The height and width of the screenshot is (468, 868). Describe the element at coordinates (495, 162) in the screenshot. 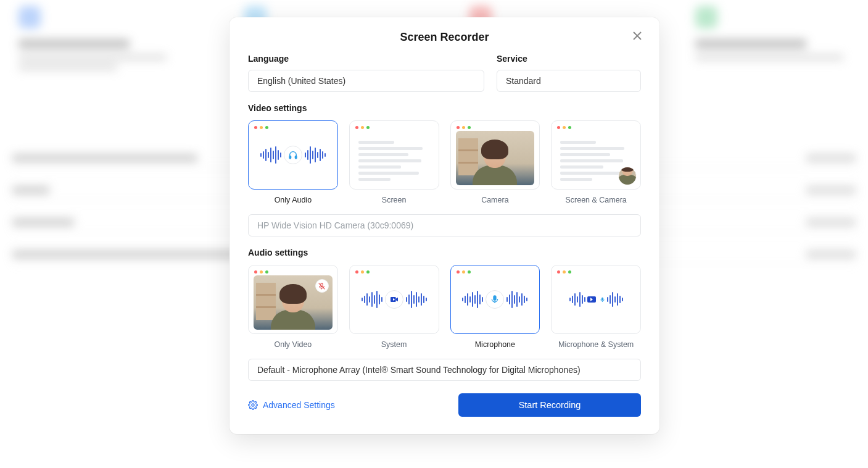

I see `option-camera: Camera` at that location.